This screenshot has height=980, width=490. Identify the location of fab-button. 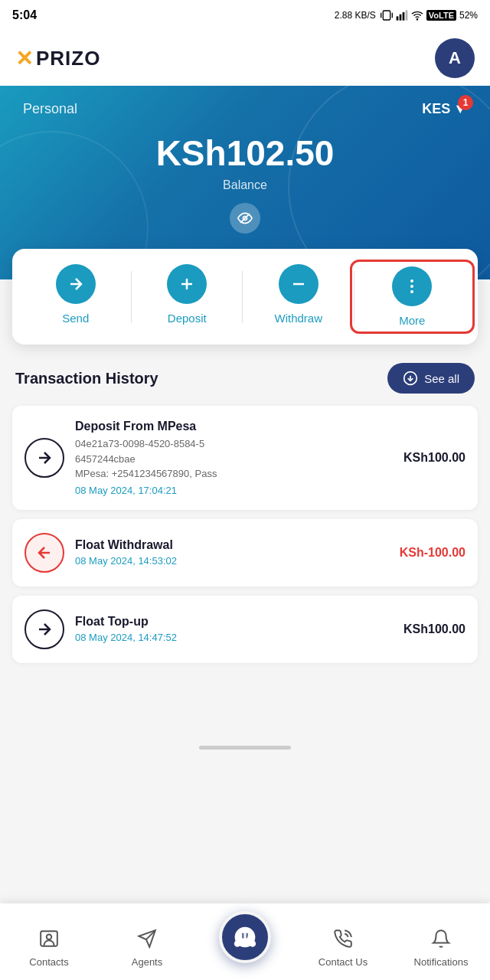
(245, 937).